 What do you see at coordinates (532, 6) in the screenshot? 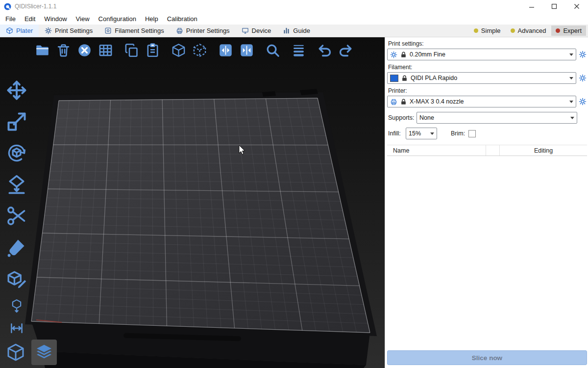
I see `minimize-button` at bounding box center [532, 6].